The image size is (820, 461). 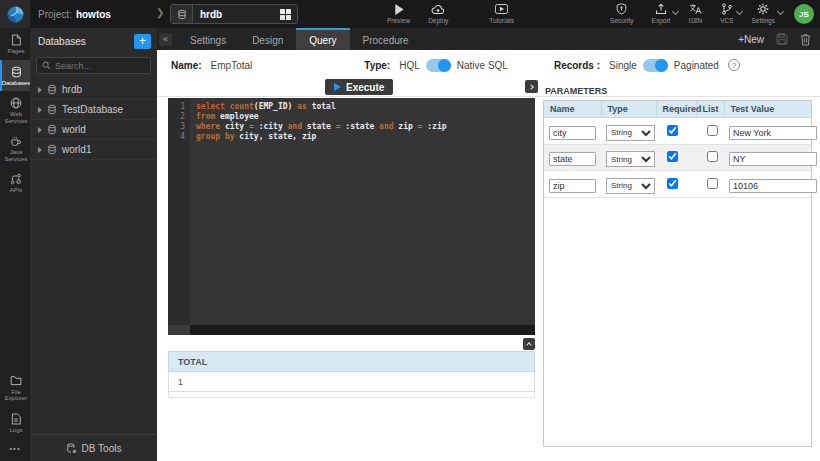 I want to click on settings-button: Settings, so click(x=764, y=14).